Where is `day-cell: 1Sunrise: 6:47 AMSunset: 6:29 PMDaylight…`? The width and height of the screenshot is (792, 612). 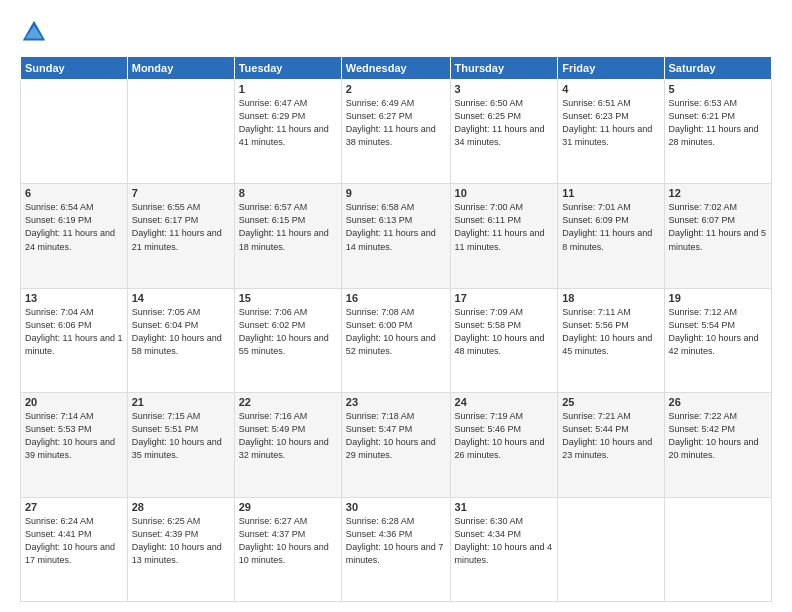 day-cell: 1Sunrise: 6:47 AMSunset: 6:29 PMDaylight… is located at coordinates (288, 132).